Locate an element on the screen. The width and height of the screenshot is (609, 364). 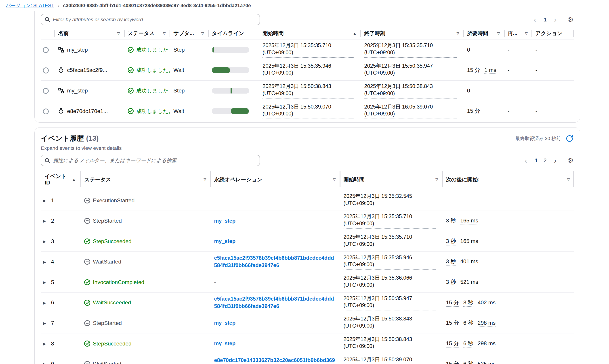
col-duration: 所要時間▽ is located at coordinates (483, 34).